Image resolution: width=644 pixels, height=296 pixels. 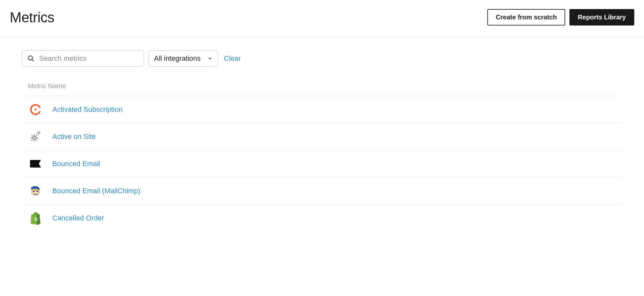 What do you see at coordinates (322, 109) in the screenshot?
I see `table-row: Activated Subscription` at bounding box center [322, 109].